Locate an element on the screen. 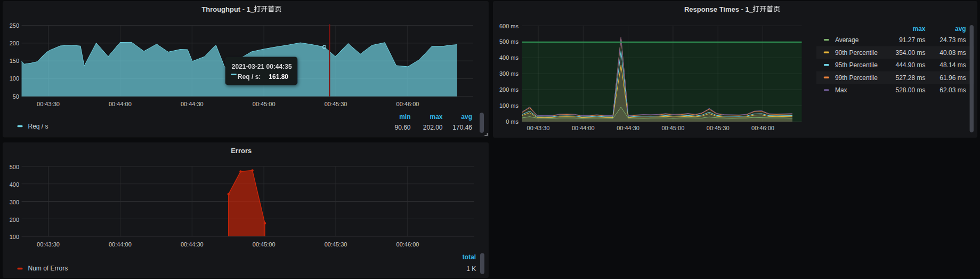 Image resolution: width=980 pixels, height=279 pixels. svg-text: Average is located at coordinates (847, 40).